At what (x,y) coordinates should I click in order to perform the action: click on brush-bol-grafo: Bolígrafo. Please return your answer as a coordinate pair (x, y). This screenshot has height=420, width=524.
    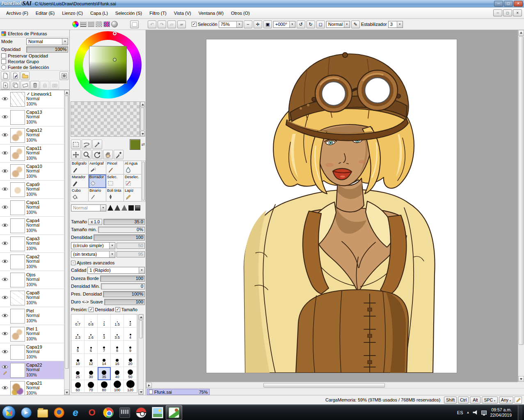
    Looking at the image, I should click on (80, 168).